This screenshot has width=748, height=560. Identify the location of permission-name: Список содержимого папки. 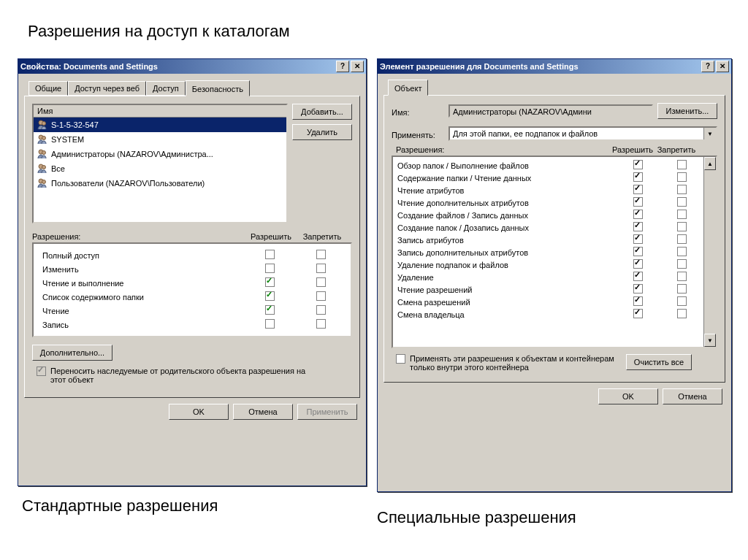
(141, 297).